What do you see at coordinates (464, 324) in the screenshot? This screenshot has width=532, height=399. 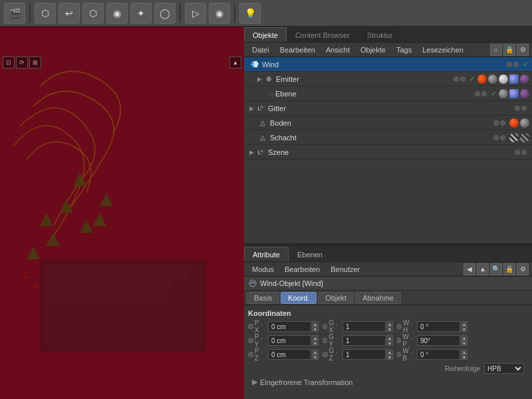 I see `arrow-wh-up: ▲` at bounding box center [464, 324].